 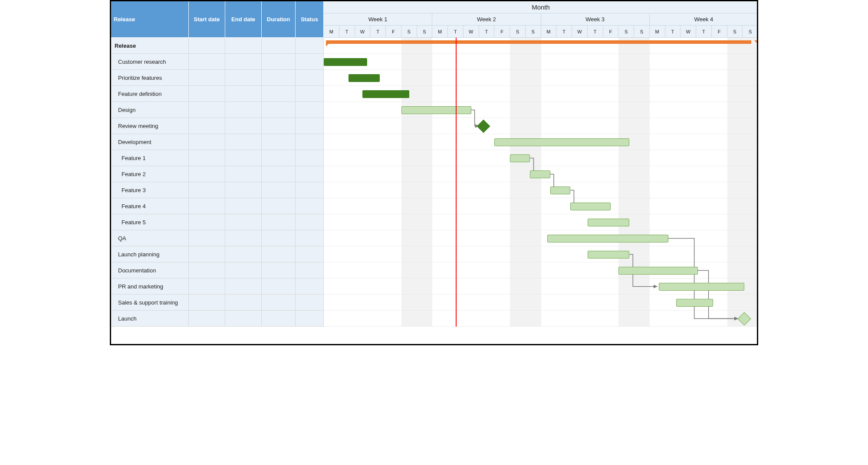 I want to click on task-name: Feature 1, so click(x=150, y=158).